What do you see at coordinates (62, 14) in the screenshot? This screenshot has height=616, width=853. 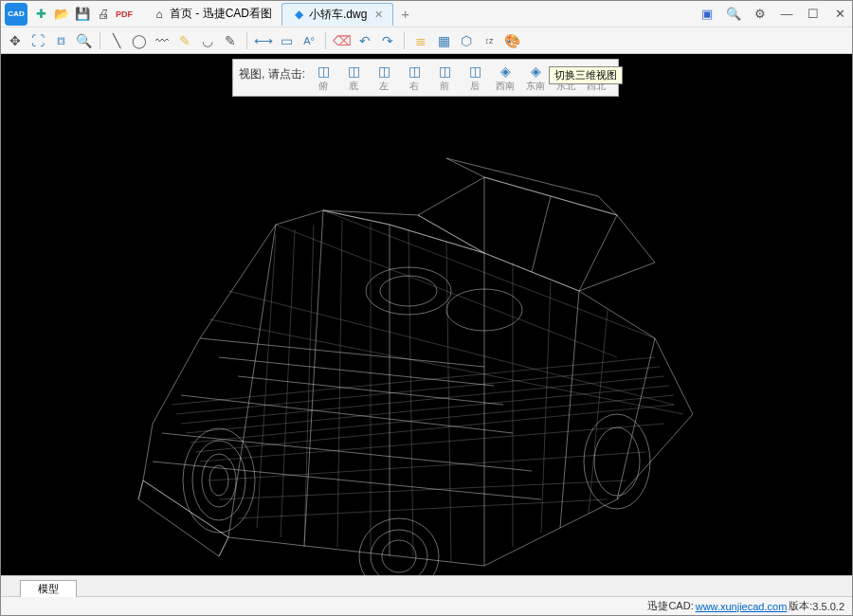 I see `open-file-icon: 📂` at bounding box center [62, 14].